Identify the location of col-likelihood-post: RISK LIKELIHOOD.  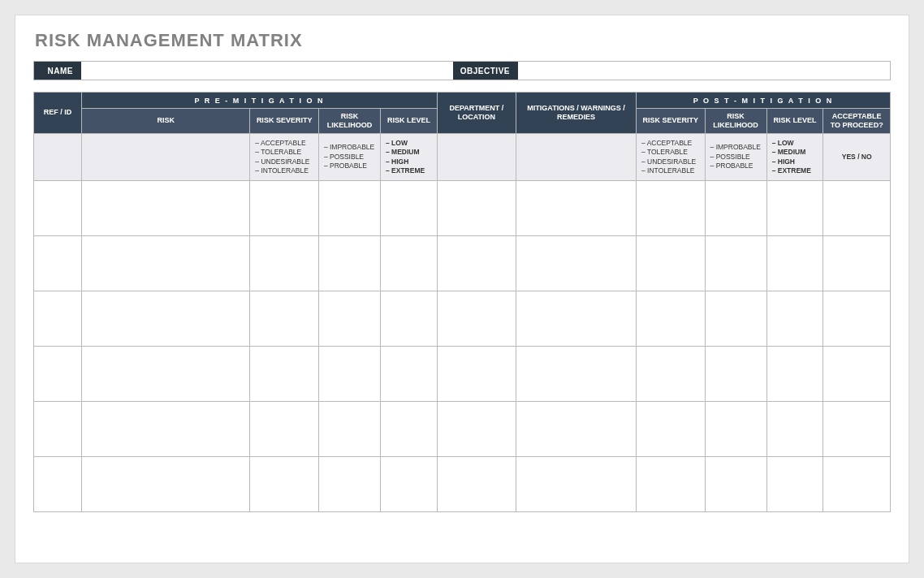
(736, 122).